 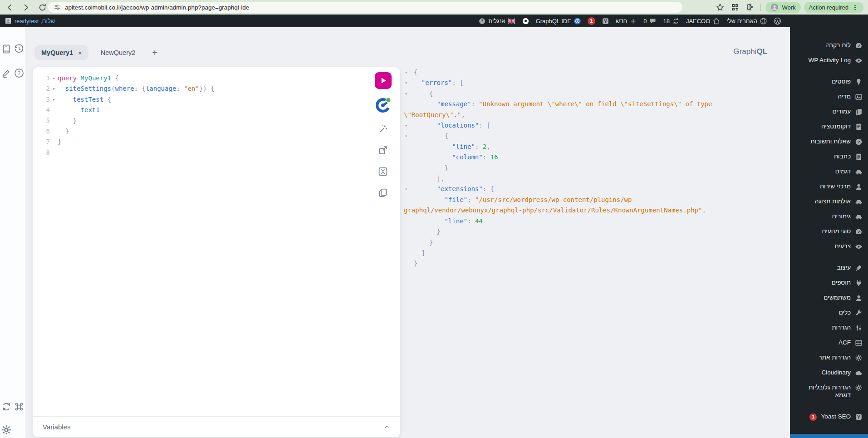 I want to click on sidebar-item-dashboard: לוח בקרה, so click(x=829, y=45).